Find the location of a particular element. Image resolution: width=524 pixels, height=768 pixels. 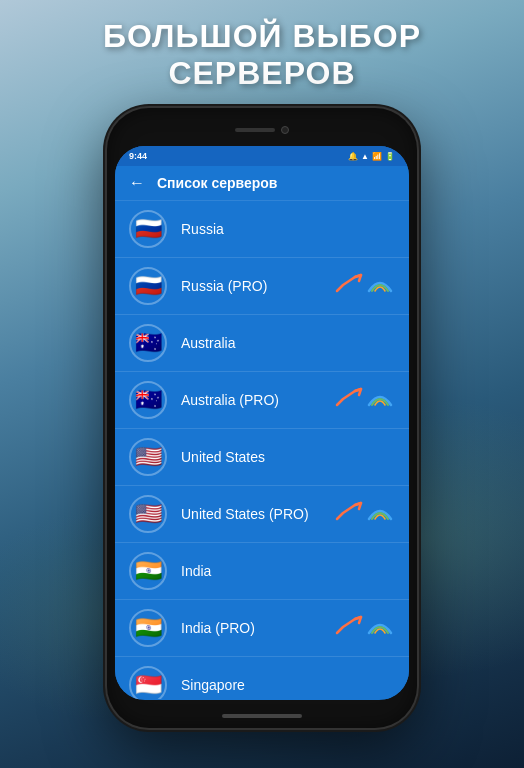

notification-icon: 🔔 is located at coordinates (353, 156).